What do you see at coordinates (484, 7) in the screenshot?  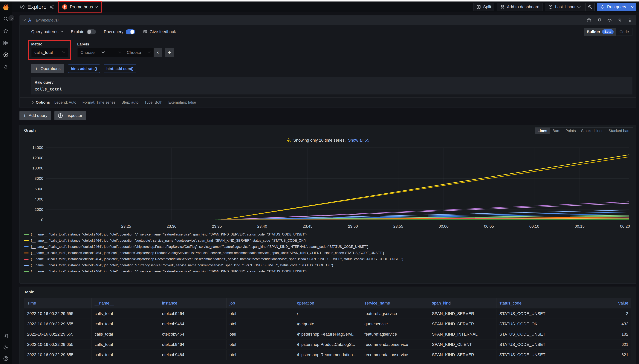 I see `split-button: Split` at bounding box center [484, 7].